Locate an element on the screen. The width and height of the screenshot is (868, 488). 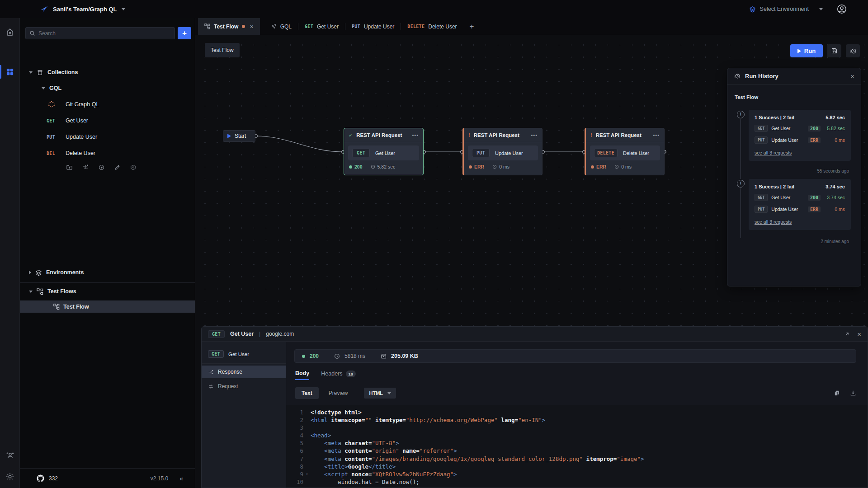
request-item-git-graph-ql: Git Graph QL is located at coordinates (73, 104).